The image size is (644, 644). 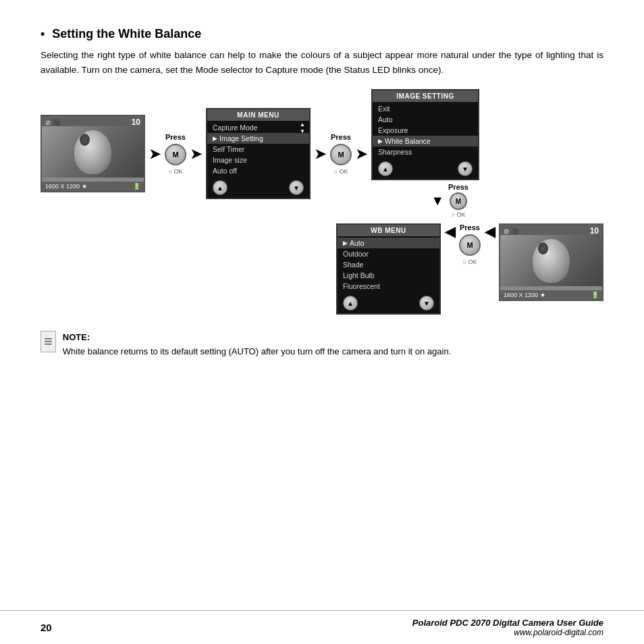 What do you see at coordinates (93, 154) in the screenshot?
I see `camera-preview-1: ⊘ 🎥 10 1600 X 1200 ★ 🔋` at bounding box center [93, 154].